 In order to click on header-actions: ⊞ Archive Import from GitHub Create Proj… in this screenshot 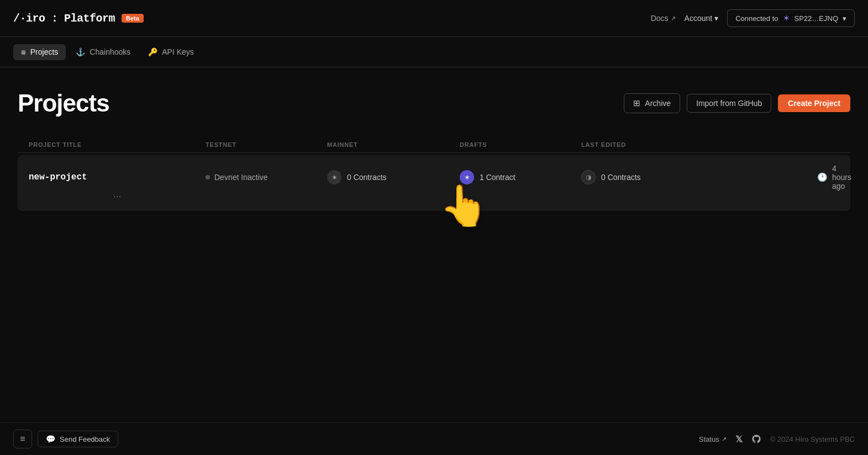, I will do `click(737, 103)`.